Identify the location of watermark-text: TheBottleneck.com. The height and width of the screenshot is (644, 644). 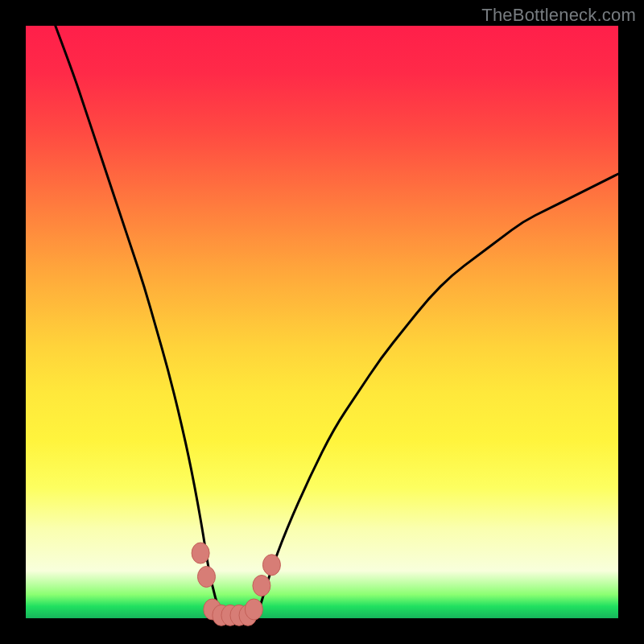
(559, 15).